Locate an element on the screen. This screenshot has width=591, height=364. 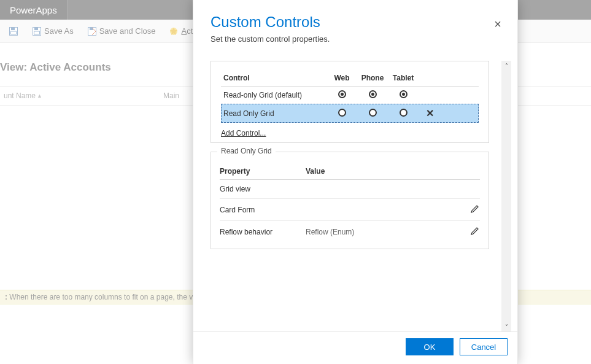
dialog-header: Custom Controls Set the custom control p… is located at coordinates (355, 25).